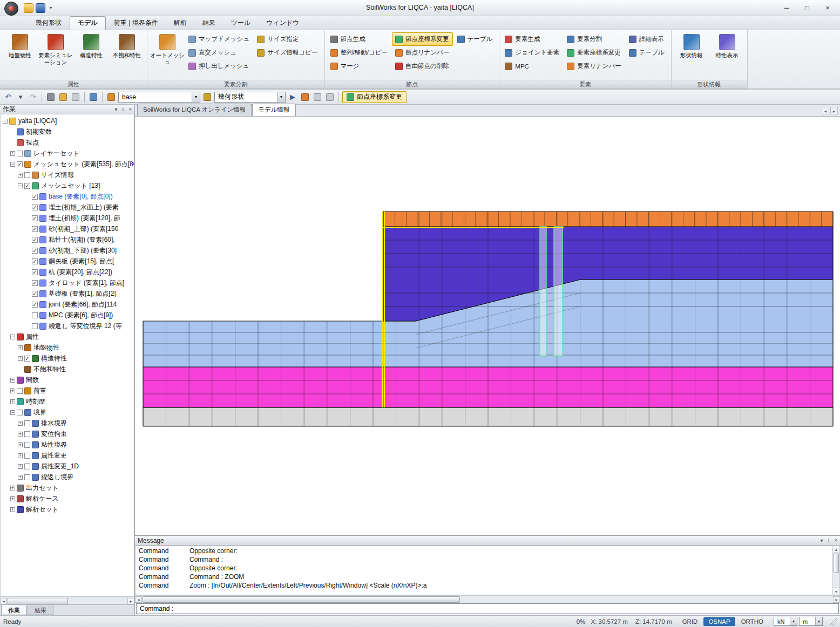 Image resolution: width=840 pixels, height=627 pixels. I want to click on close-icon: ×, so click(130, 109).